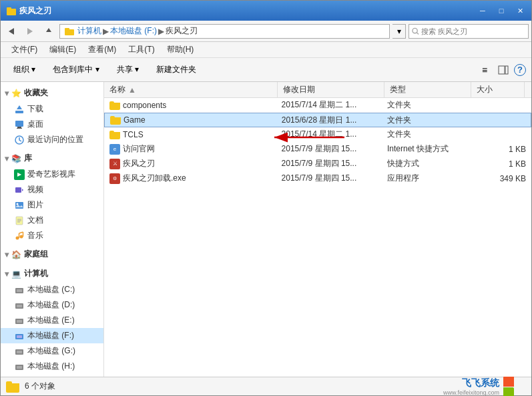 Image resolution: width=532 pixels, height=396 pixels. Describe the element at coordinates (331, 89) in the screenshot. I see `col-header-date: 修改日期` at that location.